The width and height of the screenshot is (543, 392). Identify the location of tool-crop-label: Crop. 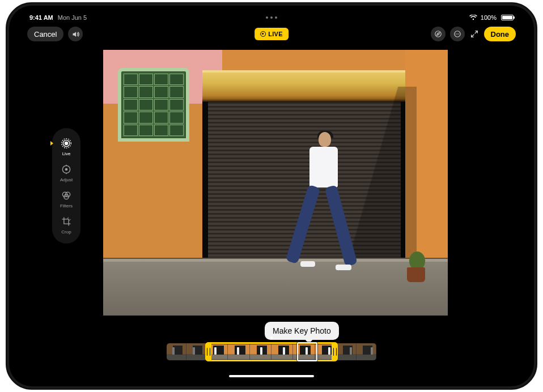
(66, 232).